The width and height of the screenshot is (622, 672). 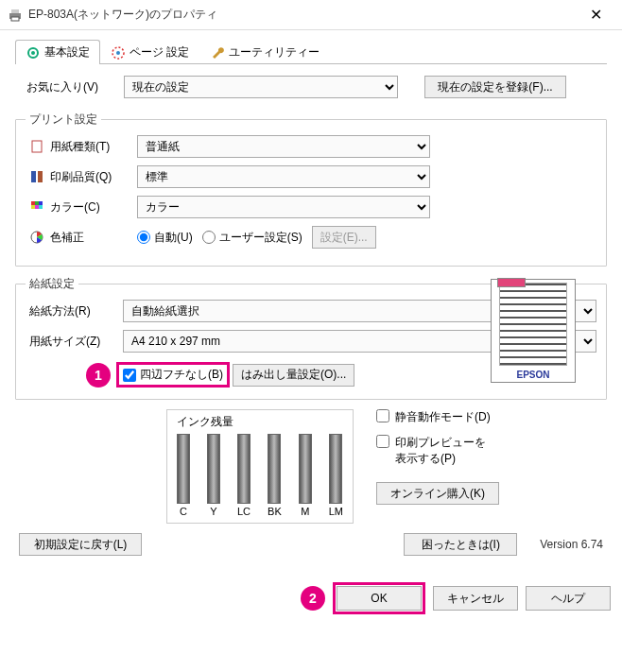 What do you see at coordinates (284, 177) in the screenshot?
I see `quality-select: 標準` at bounding box center [284, 177].